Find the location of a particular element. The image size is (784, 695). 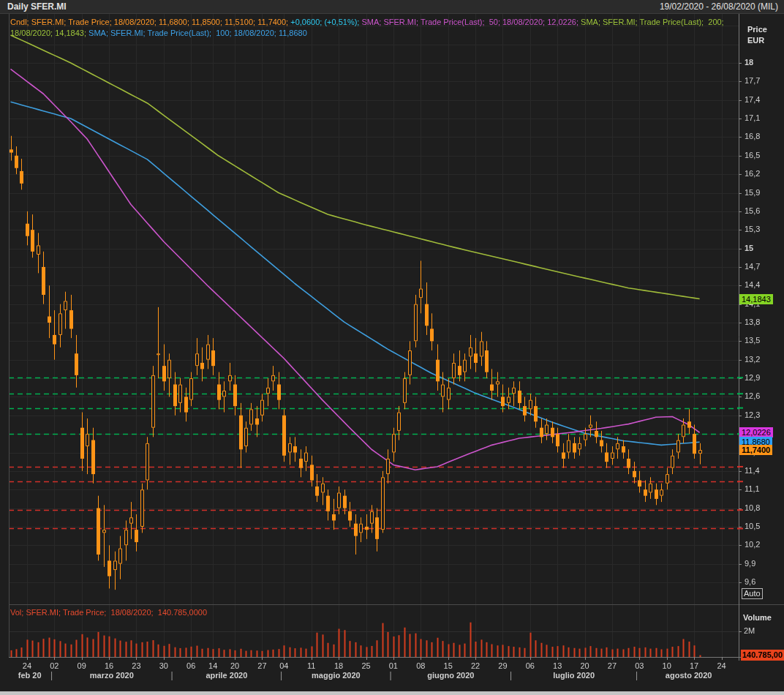

chart-title: Daily SFER.MI is located at coordinates (37, 7).